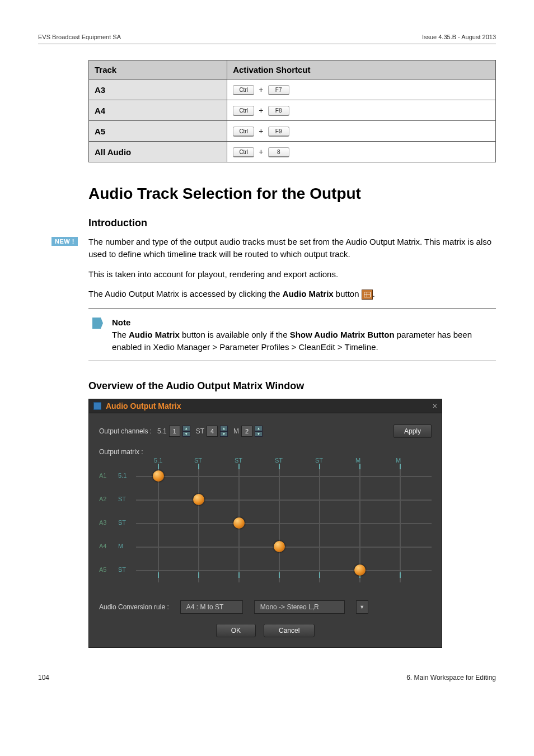 This screenshot has width=534, height=756. I want to click on window-titlebar: Audio Output Matrix ×, so click(265, 407).